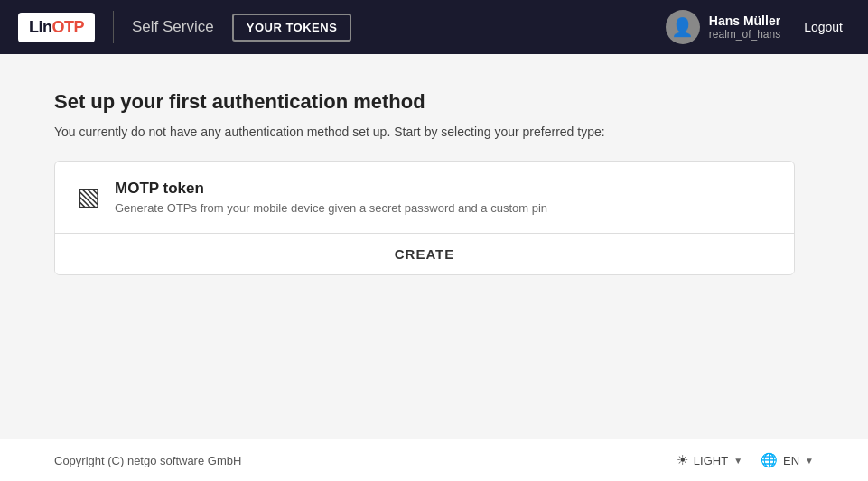  I want to click on sun-icon: ☀, so click(683, 460).